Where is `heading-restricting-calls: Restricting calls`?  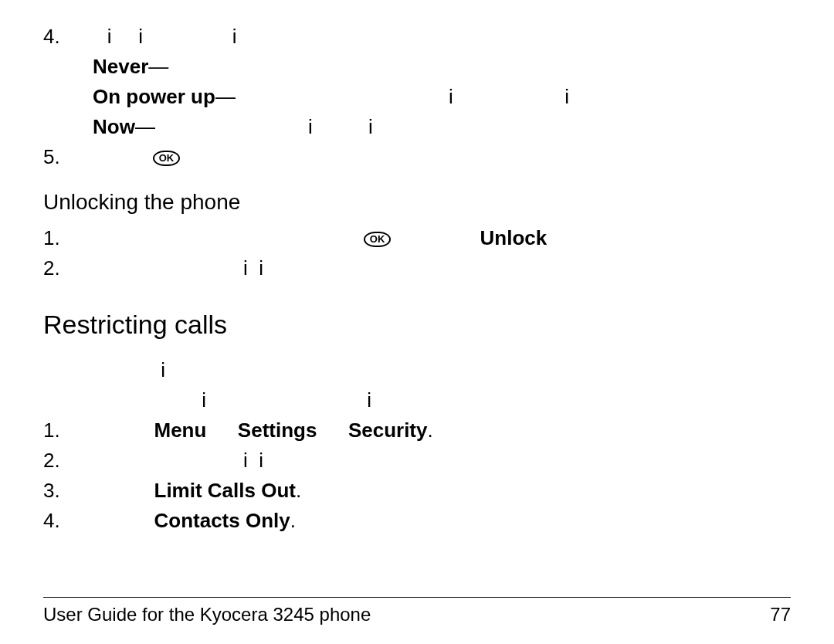
heading-restricting-calls: Restricting calls is located at coordinates (417, 324).